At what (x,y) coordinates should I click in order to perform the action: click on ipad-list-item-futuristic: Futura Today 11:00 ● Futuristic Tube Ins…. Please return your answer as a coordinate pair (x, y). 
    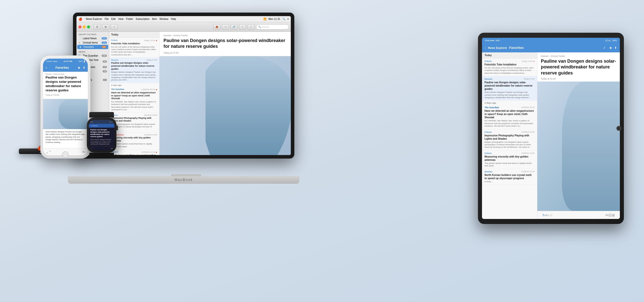
    Looking at the image, I should click on (510, 67).